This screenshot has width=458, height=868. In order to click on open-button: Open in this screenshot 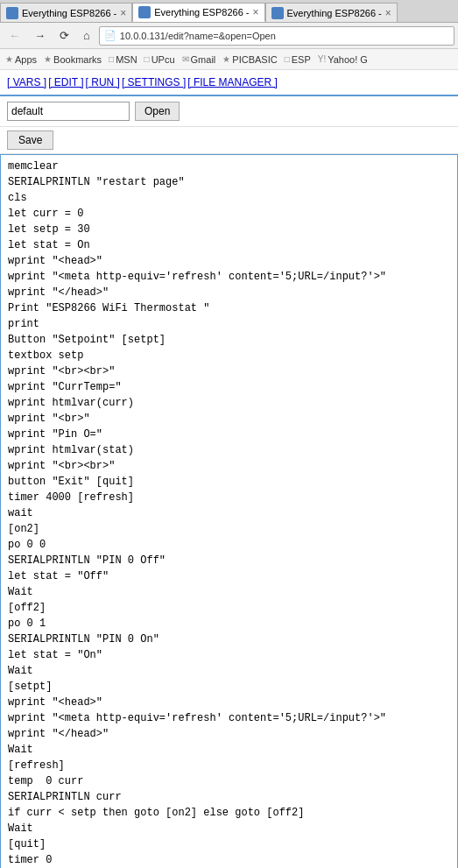, I will do `click(158, 111)`.